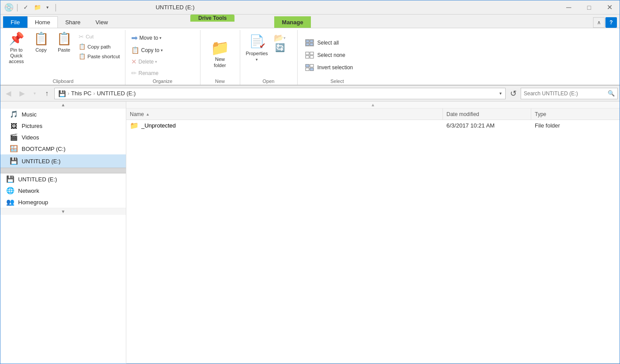 Image resolution: width=620 pixels, height=364 pixels. Describe the element at coordinates (99, 47) in the screenshot. I see `copy-path-button: 📋 Copy path` at that location.